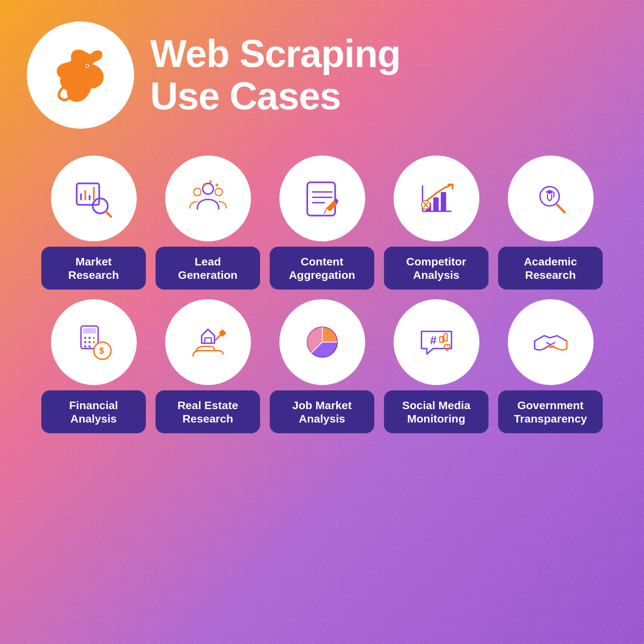 Image resolution: width=644 pixels, height=644 pixels. What do you see at coordinates (436, 268) in the screenshot?
I see `competitor-analysis-label: CompetitorAnalysis` at bounding box center [436, 268].